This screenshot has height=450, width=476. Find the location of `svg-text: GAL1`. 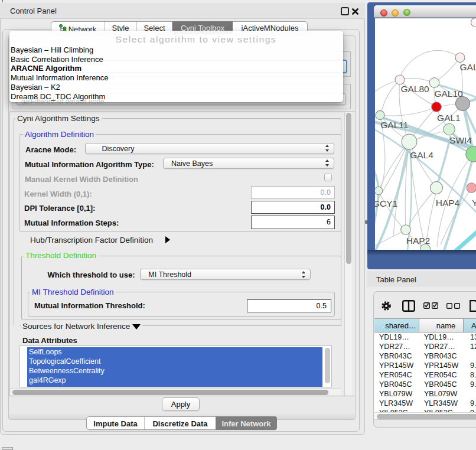

svg-text: GAL1 is located at coordinates (449, 118).